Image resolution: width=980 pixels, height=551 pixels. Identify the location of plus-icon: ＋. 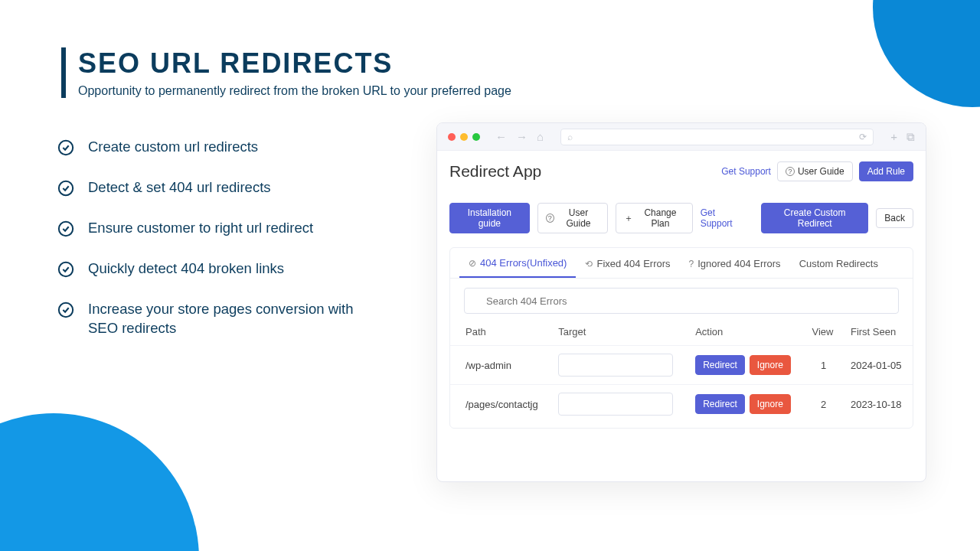
(629, 219).